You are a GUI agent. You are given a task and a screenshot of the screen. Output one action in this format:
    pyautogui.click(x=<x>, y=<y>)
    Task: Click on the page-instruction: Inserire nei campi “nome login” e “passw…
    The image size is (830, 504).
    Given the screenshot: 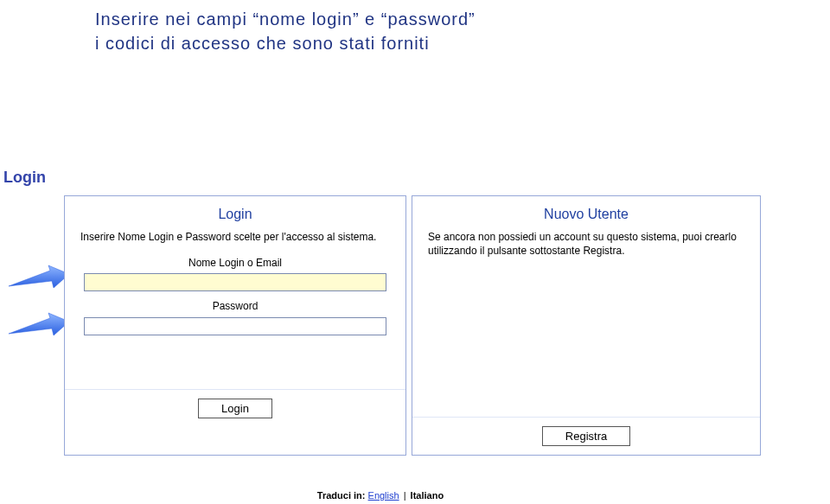 What is the action you would take?
    pyautogui.click(x=415, y=28)
    